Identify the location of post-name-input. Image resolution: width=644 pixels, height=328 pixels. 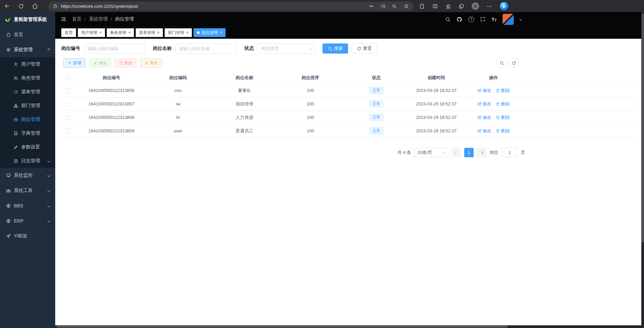
(206, 48).